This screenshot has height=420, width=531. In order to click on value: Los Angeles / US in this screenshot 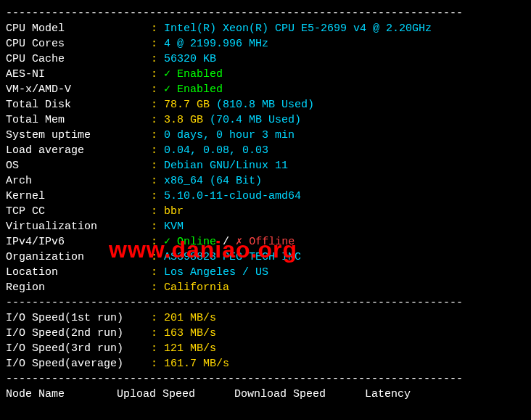, I will do `click(216, 273)`.